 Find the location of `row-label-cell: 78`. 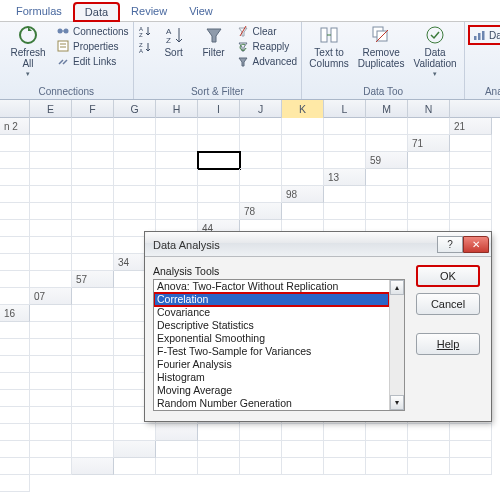

row-label-cell: 78 is located at coordinates (261, 212).